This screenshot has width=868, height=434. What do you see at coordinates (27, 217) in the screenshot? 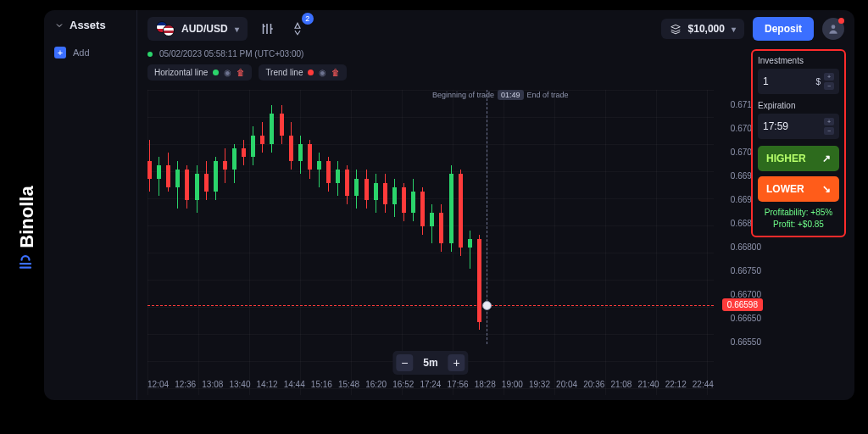
I see `brand-text: Binolla` at bounding box center [27, 217].